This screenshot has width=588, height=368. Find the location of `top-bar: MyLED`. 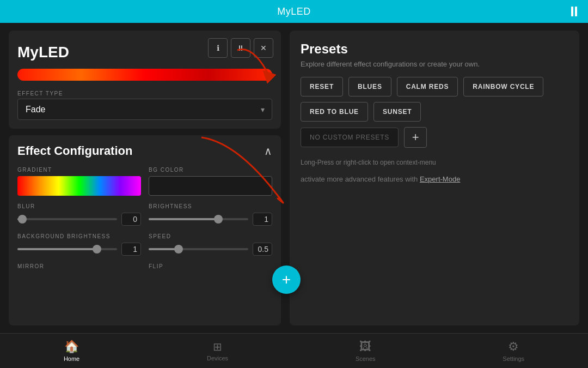

top-bar: MyLED is located at coordinates (294, 11).